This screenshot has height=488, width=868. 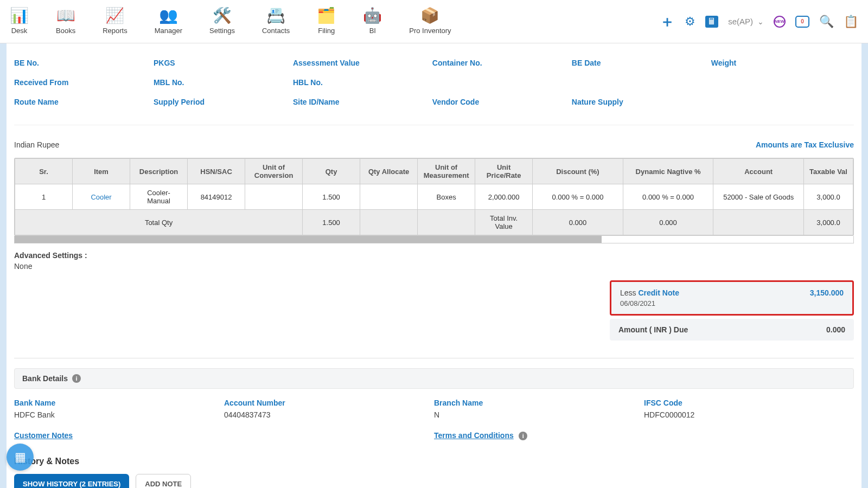 What do you see at coordinates (430, 22) in the screenshot?
I see `nav-pro-inventory: 📦Pro Inventory` at bounding box center [430, 22].